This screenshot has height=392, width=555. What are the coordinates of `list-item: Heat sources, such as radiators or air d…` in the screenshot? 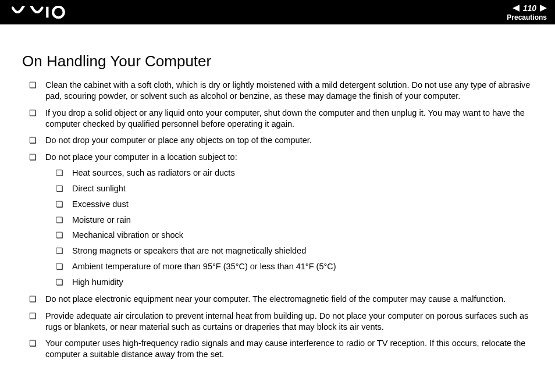 It's located at (294, 173).